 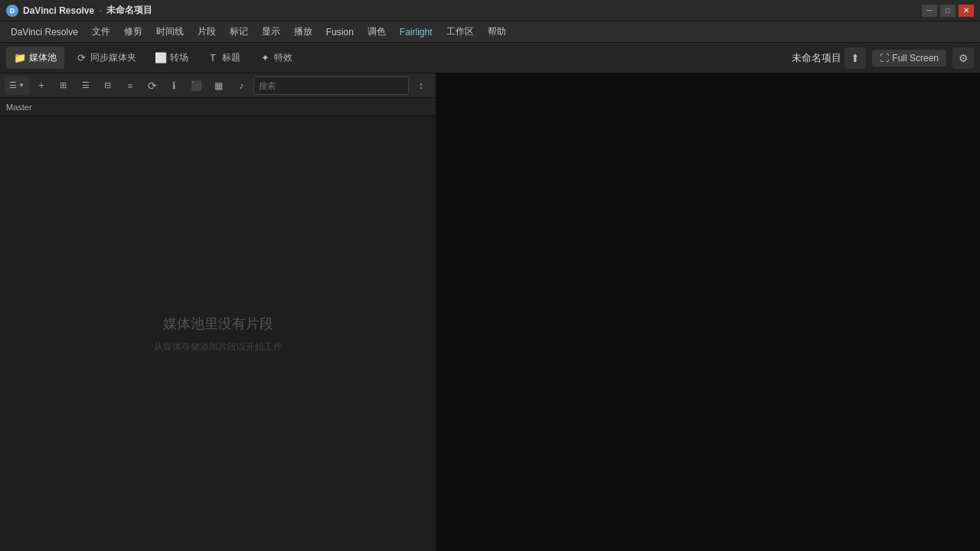 I want to click on menu-help: 帮助, so click(x=497, y=32).